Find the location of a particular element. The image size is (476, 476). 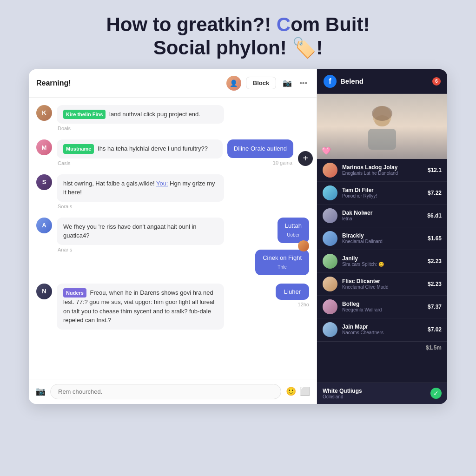

msg-bubble: Mustname Ihs ha teha hylchial derve l un… is located at coordinates (139, 149).